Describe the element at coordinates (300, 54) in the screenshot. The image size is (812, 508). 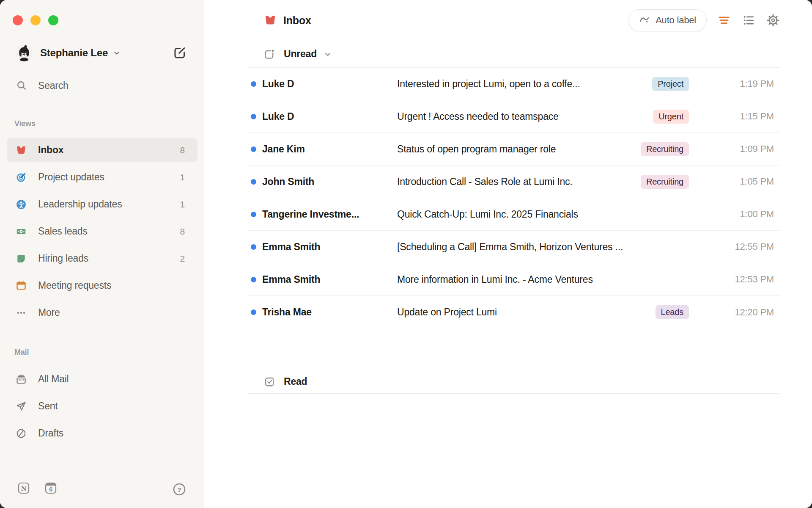
I see `unread-section-label: Unread` at that location.